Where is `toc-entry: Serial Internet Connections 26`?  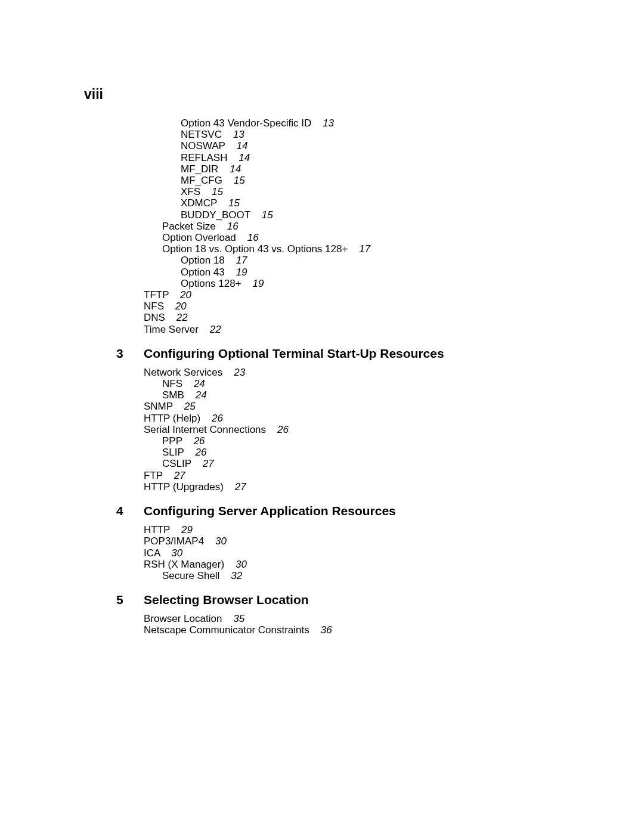 toc-entry: Serial Internet Connections 26 is located at coordinates (352, 429).